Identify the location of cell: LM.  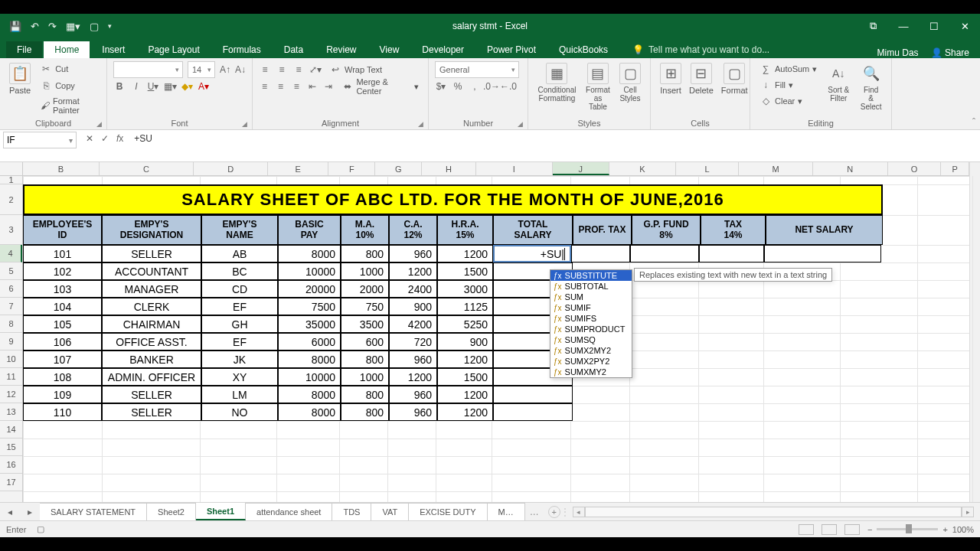
(240, 395).